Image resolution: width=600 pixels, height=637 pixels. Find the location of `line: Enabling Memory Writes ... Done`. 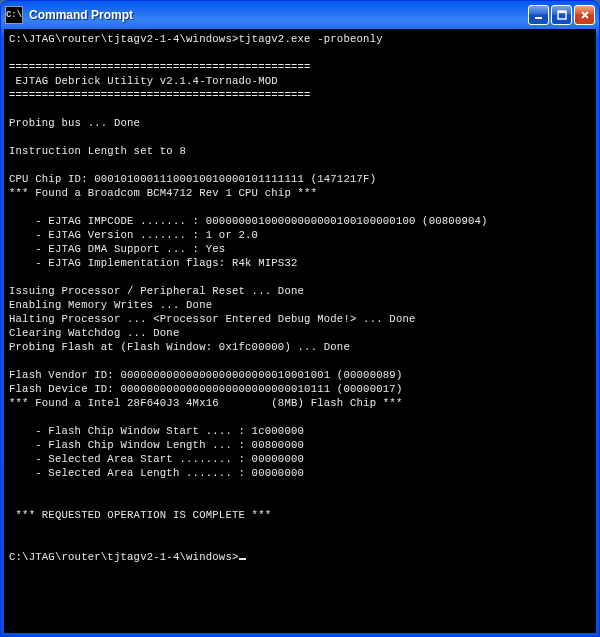

line: Enabling Memory Writes ... Done is located at coordinates (110, 305).